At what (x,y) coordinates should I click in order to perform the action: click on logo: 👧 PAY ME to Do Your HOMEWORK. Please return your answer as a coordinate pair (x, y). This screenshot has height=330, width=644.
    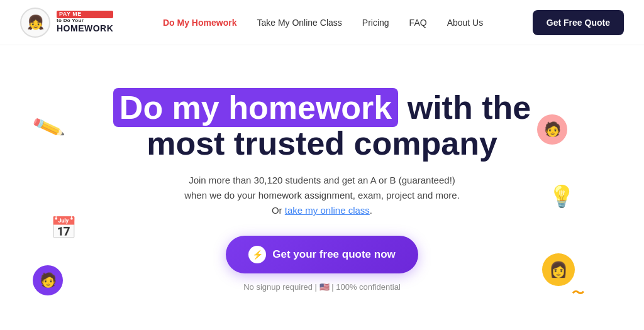
    Looking at the image, I should click on (67, 23).